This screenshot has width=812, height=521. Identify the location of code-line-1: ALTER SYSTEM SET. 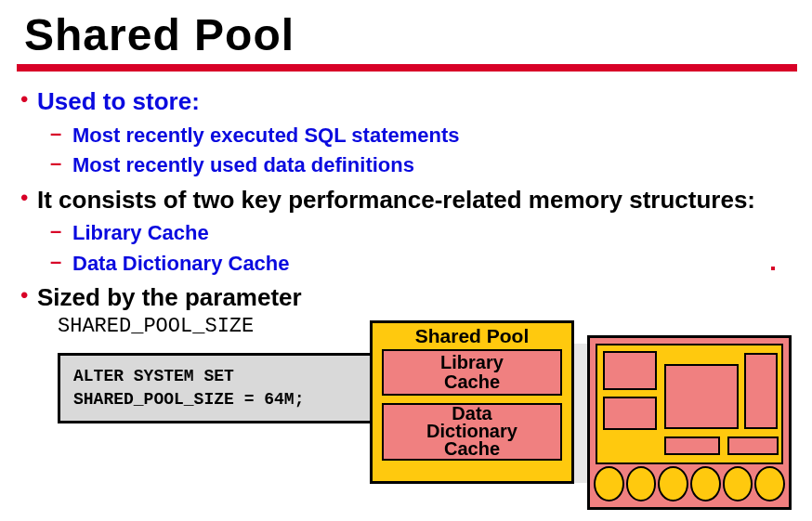
(219, 377).